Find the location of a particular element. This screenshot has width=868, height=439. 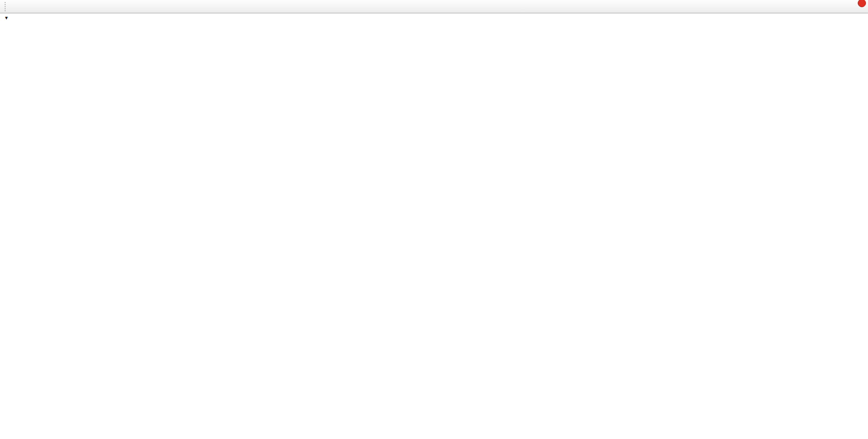

search-button is located at coordinates (835, 7).